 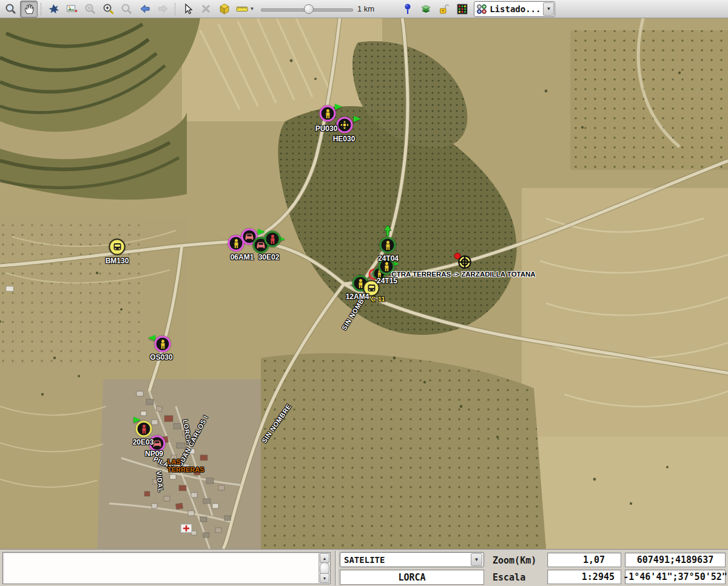 What do you see at coordinates (405, 560) in the screenshot?
I see `layer-selected-value: SATELITE` at bounding box center [405, 560].